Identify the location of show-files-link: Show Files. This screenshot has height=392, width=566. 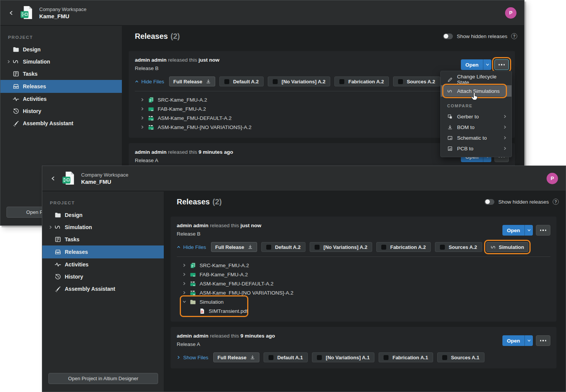
(193, 358).